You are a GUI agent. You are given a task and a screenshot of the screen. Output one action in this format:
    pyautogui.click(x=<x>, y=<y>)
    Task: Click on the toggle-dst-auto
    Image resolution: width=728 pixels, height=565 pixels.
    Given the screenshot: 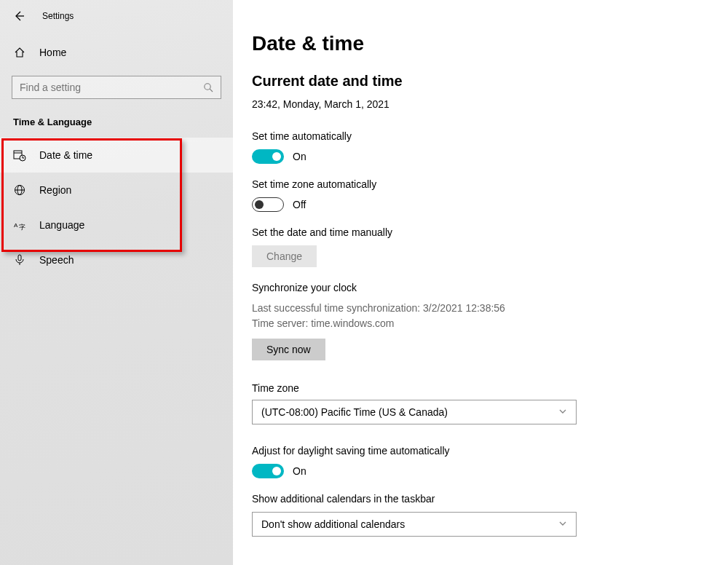 What is the action you would take?
    pyautogui.click(x=268, y=471)
    